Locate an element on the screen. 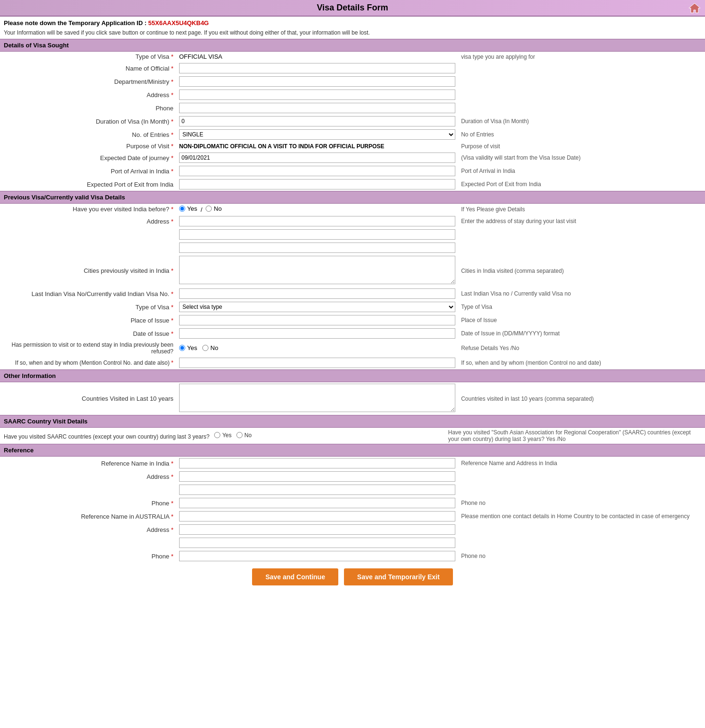 The image size is (705, 728). address-row: Address * is located at coordinates (352, 95).